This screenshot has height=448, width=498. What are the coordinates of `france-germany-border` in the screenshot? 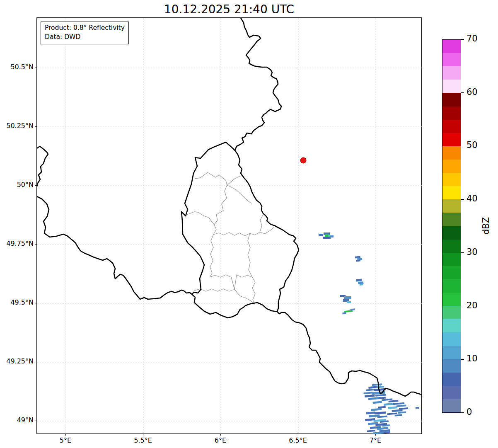 It's located at (350, 354).